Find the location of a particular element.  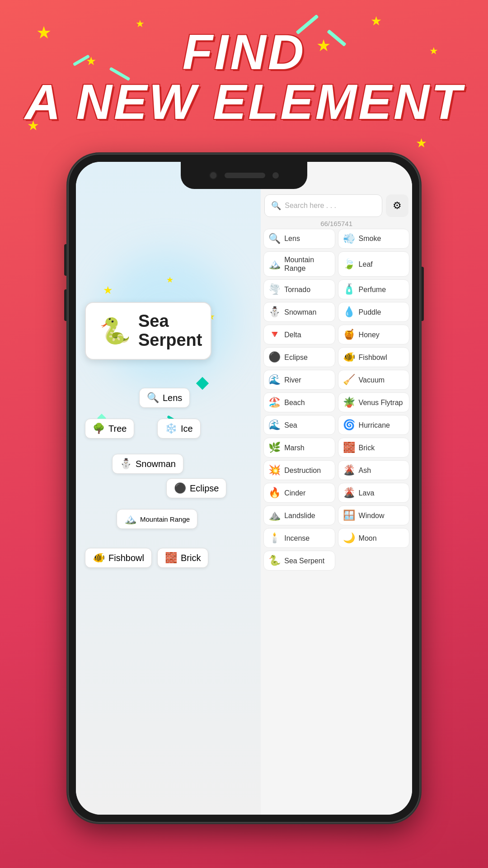

side-button-volume-up is located at coordinates (66, 260).